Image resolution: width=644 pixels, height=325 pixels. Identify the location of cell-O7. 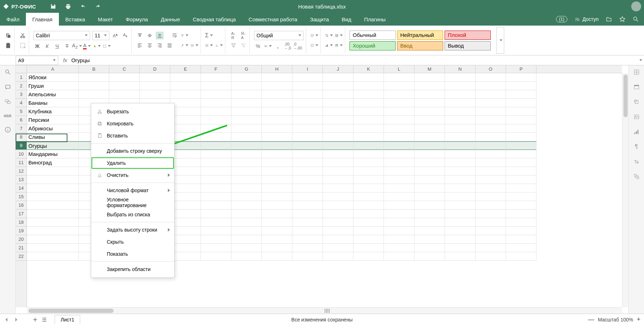
(491, 129).